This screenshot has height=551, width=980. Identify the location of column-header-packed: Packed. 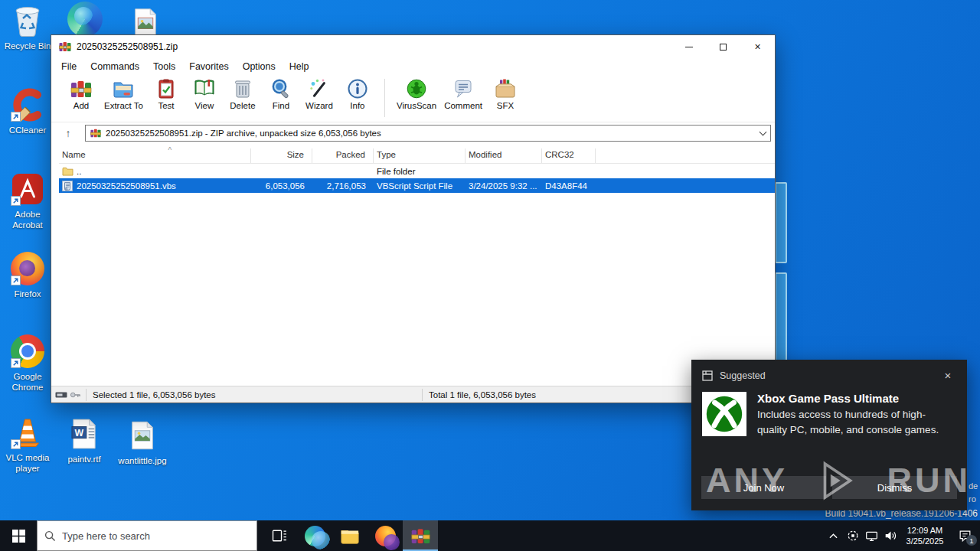
(343, 156).